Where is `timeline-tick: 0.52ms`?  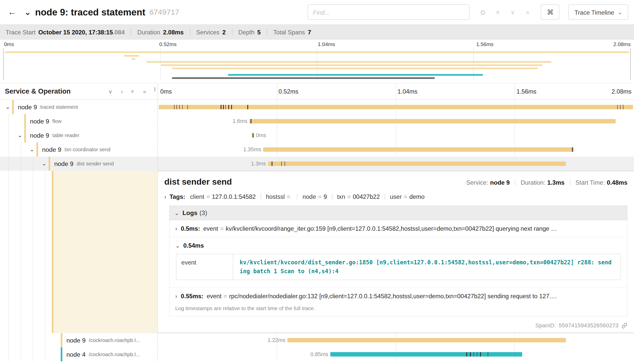
timeline-tick: 0.52ms is located at coordinates (288, 91).